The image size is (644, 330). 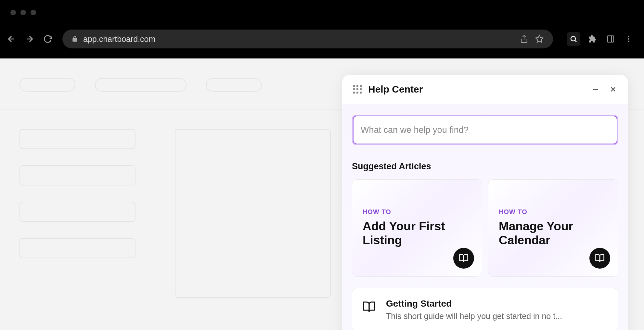 What do you see at coordinates (75, 39) in the screenshot?
I see `lock-icon` at bounding box center [75, 39].